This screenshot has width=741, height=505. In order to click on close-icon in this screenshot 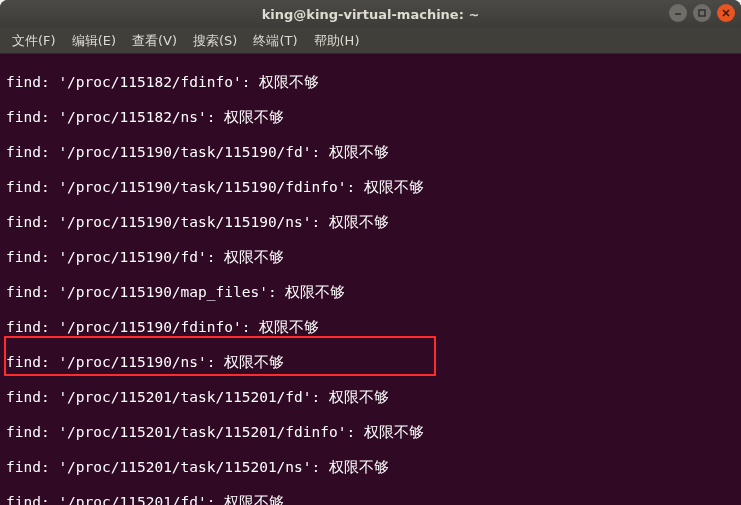, I will do `click(726, 13)`.